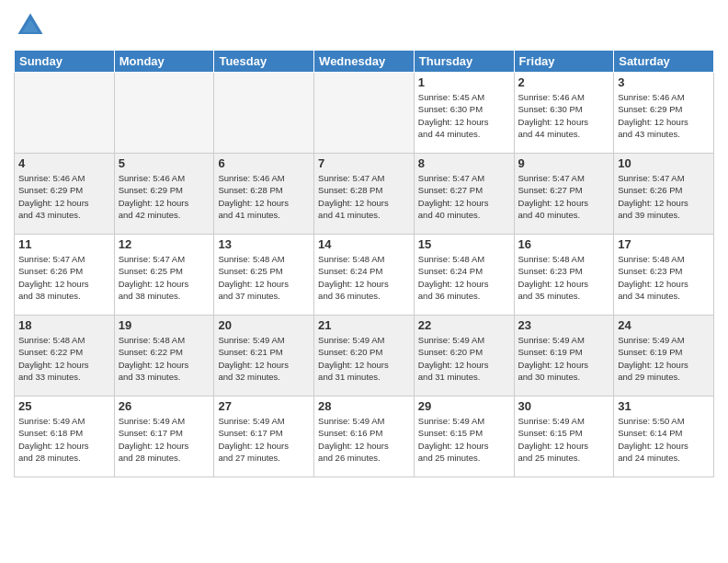  I want to click on calendar-cell: 27Sunrise: 5:49 AMSunset: 6:17 PMDayligh…, so click(265, 437).